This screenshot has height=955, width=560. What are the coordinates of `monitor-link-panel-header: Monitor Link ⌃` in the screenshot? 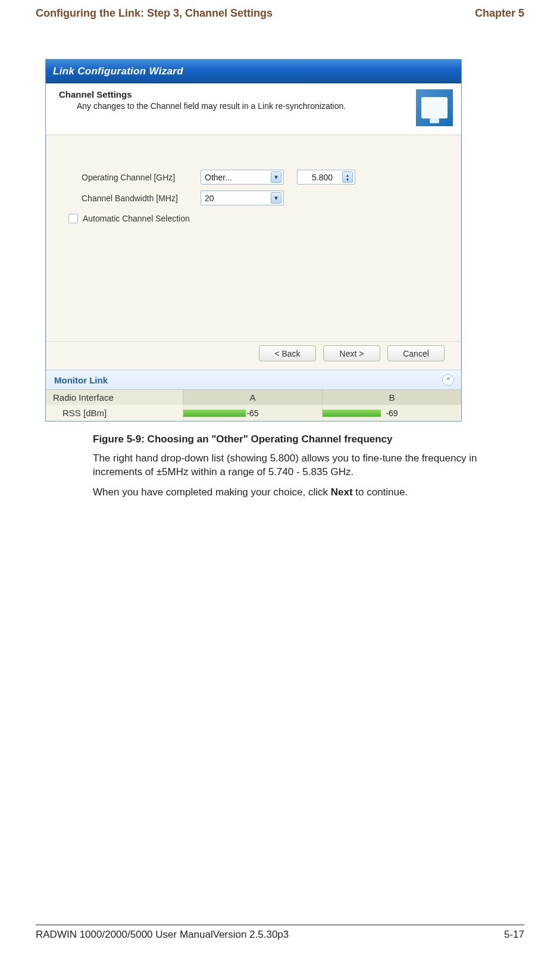 It's located at (254, 380).